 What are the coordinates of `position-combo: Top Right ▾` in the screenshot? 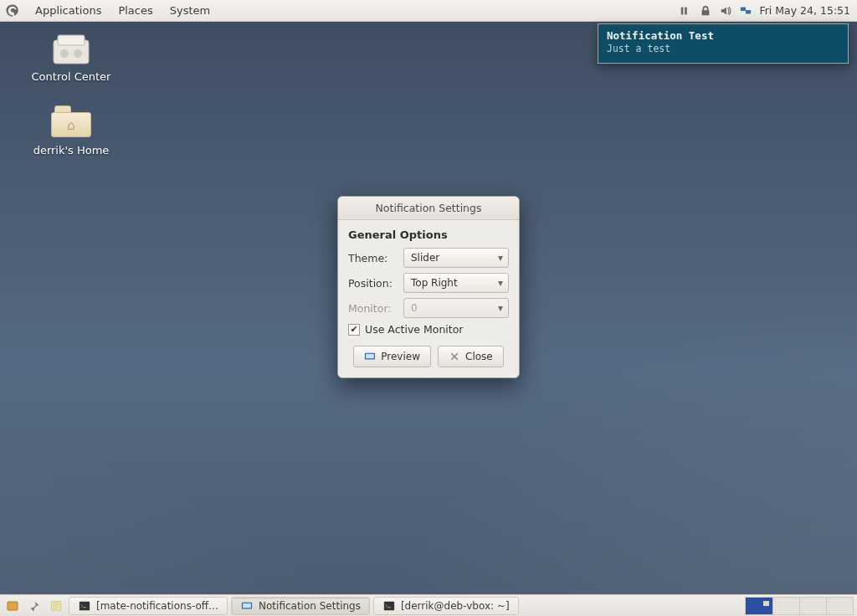 It's located at (456, 283).